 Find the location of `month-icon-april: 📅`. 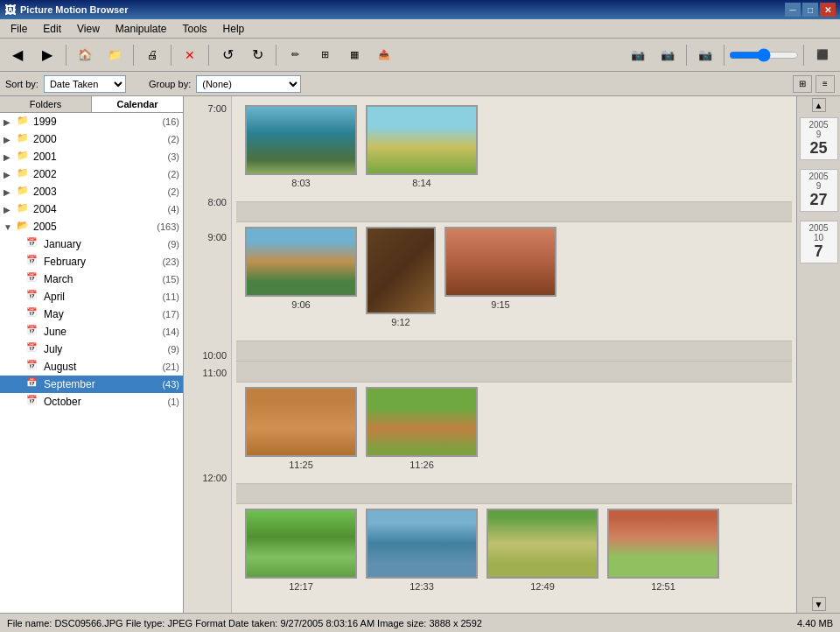

month-icon-april: 📅 is located at coordinates (33, 297).